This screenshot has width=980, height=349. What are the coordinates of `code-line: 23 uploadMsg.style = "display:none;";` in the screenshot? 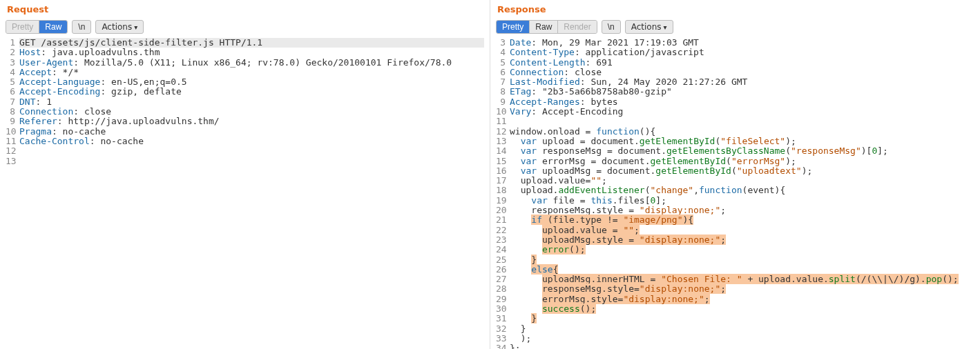 It's located at (735, 240).